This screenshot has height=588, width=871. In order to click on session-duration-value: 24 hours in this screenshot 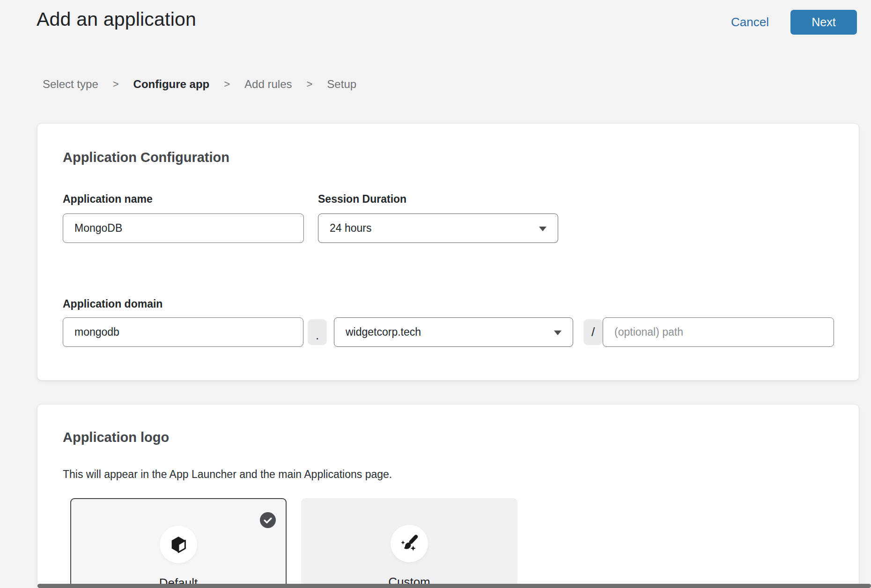, I will do `click(351, 228)`.